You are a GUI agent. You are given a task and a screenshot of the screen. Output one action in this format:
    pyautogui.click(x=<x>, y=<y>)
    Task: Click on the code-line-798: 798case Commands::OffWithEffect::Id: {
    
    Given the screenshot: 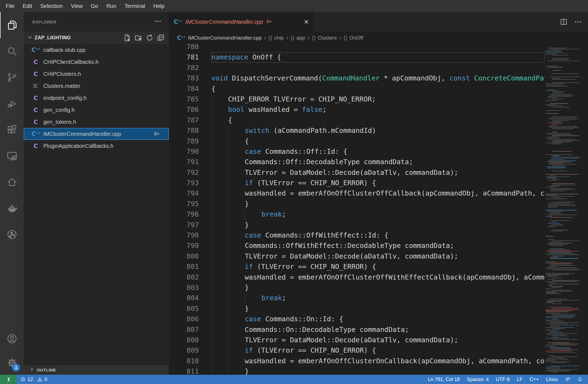 What is the action you would take?
    pyautogui.click(x=357, y=235)
    